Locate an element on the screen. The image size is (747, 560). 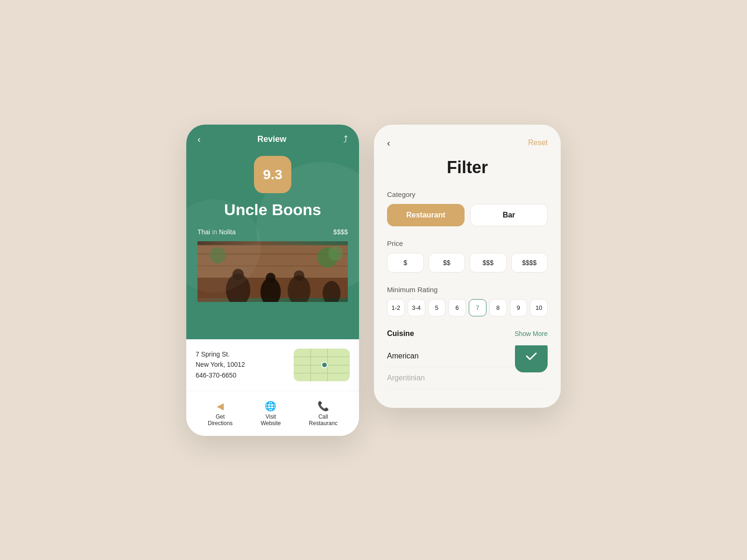
get-directions-button: ◀ GetDirections is located at coordinates (220, 413).